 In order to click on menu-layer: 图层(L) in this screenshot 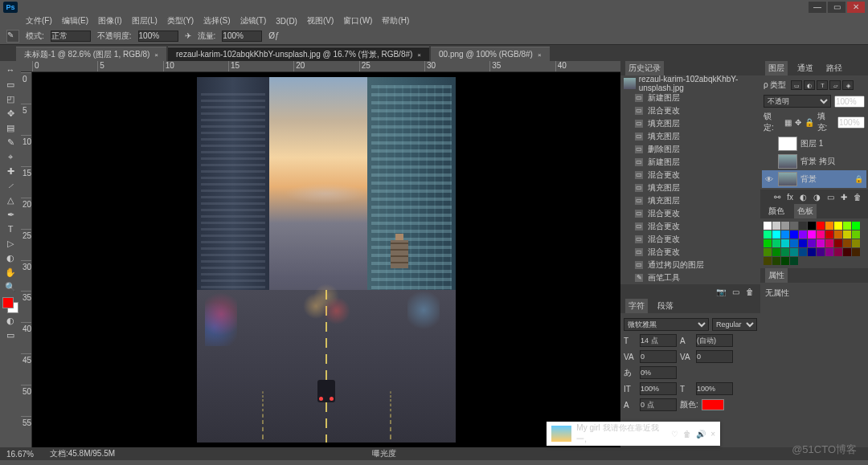, I will do `click(145, 21)`.